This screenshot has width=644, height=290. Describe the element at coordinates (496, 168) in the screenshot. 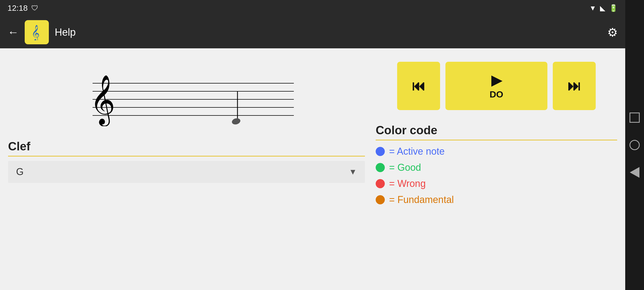

I see `color-item-good: = Good` at that location.